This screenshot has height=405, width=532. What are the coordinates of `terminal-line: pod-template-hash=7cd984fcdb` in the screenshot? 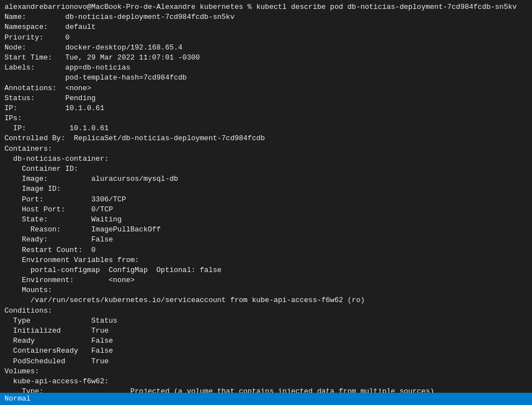 It's located at (266, 78).